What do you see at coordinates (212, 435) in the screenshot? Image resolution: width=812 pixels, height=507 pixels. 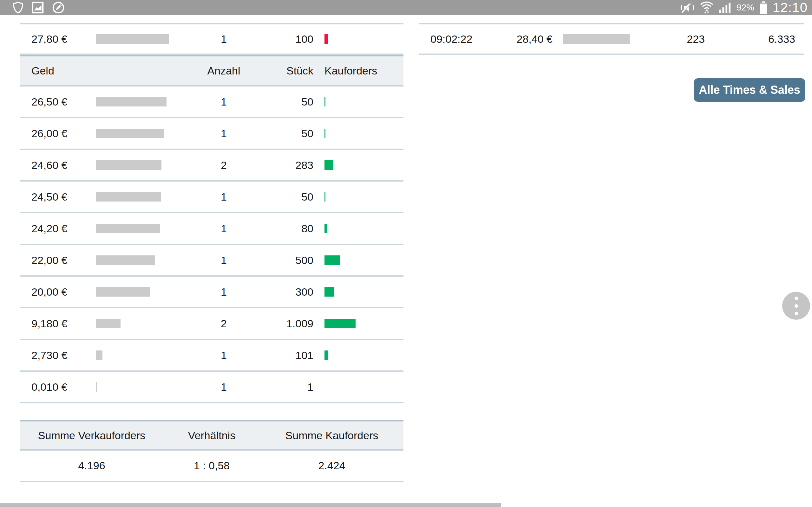 I see `summary-header-verhaeltnis: Verhältnis` at bounding box center [212, 435].